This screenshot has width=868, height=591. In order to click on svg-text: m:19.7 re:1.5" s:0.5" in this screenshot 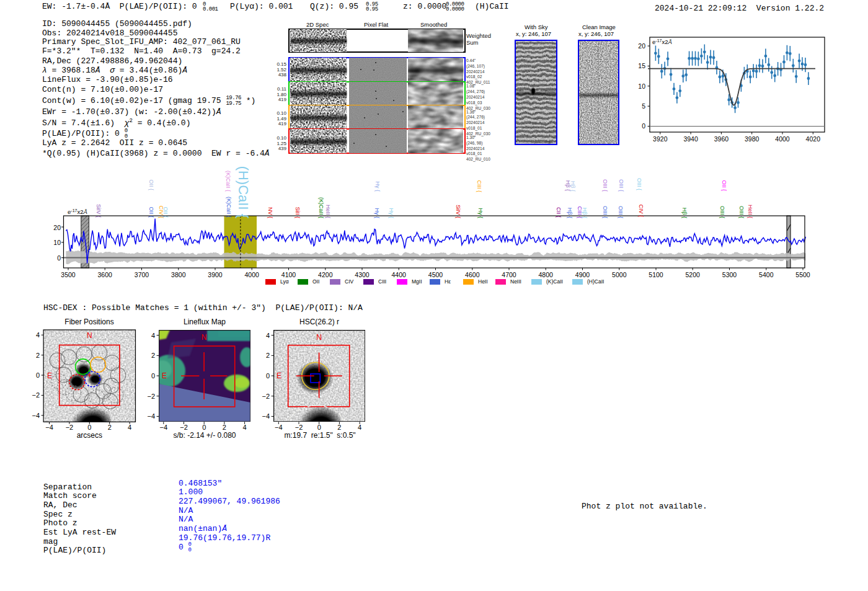, I will do `click(320, 435)`.